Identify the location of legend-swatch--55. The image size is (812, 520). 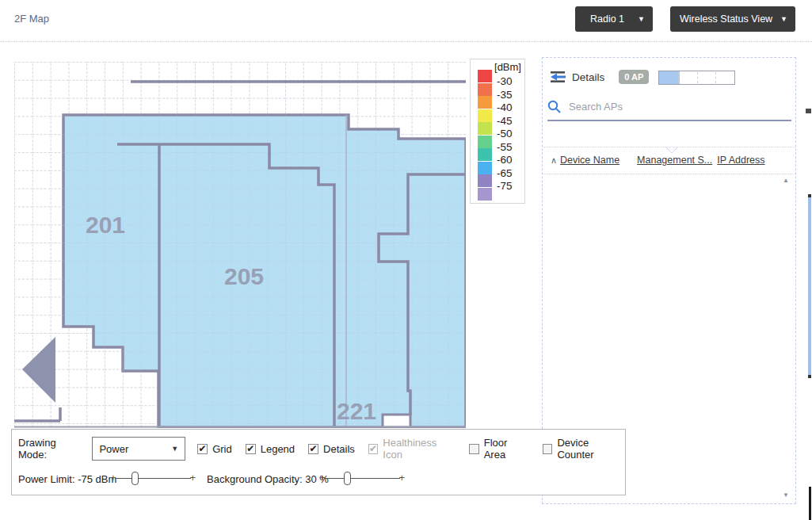
(485, 142).